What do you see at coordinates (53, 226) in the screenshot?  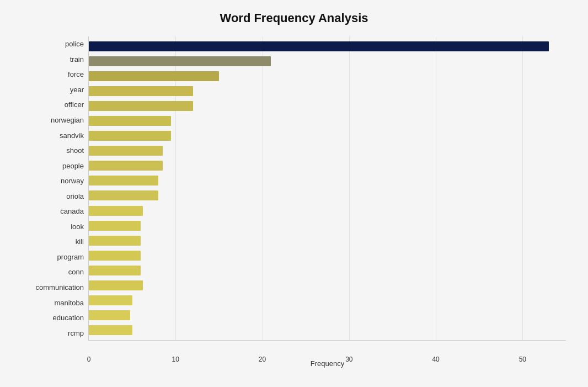 I see `y-label: look` at bounding box center [53, 226].